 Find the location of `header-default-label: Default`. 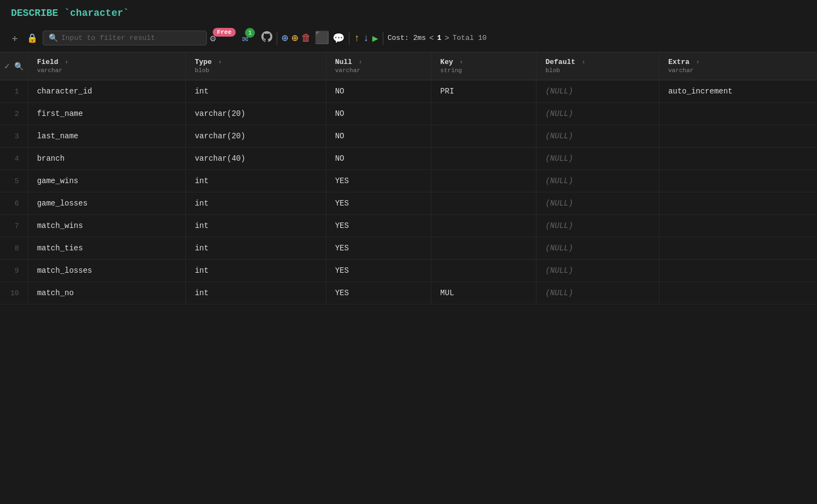

header-default-label: Default is located at coordinates (560, 62).